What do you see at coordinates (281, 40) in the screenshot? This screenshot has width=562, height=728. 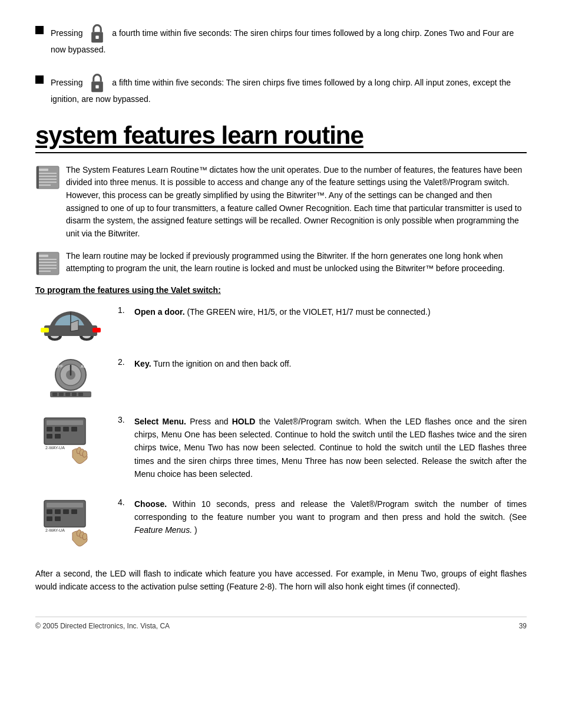 I see `bullet-item-1: Pressing a fourth time within five secon…` at bounding box center [281, 40].